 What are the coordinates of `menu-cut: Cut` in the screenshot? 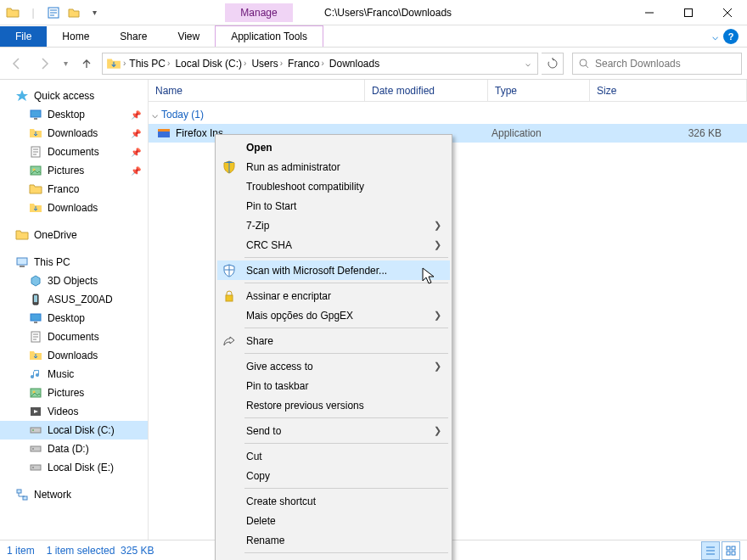 It's located at (334, 456).